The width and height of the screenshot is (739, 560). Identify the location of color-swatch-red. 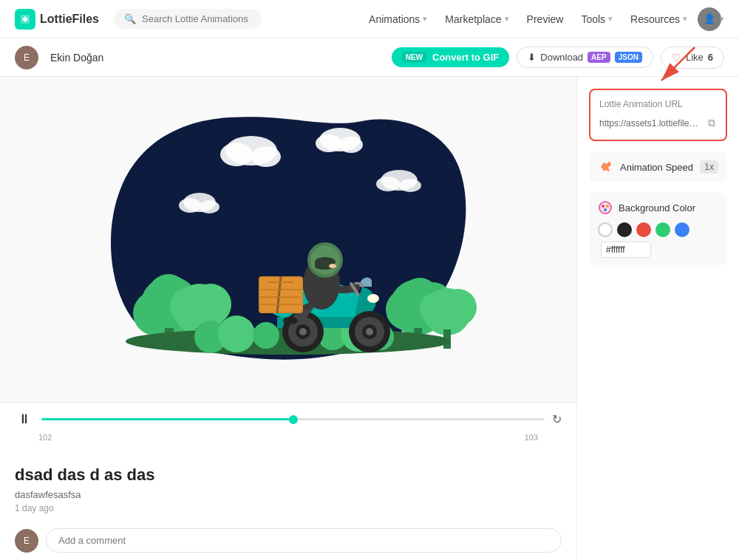
(644, 230).